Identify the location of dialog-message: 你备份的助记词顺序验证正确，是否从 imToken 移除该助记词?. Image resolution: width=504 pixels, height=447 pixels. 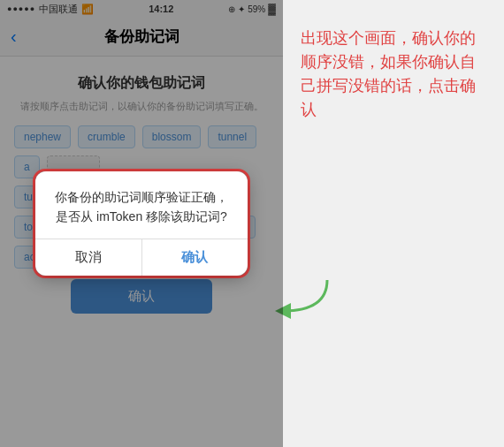
(141, 207).